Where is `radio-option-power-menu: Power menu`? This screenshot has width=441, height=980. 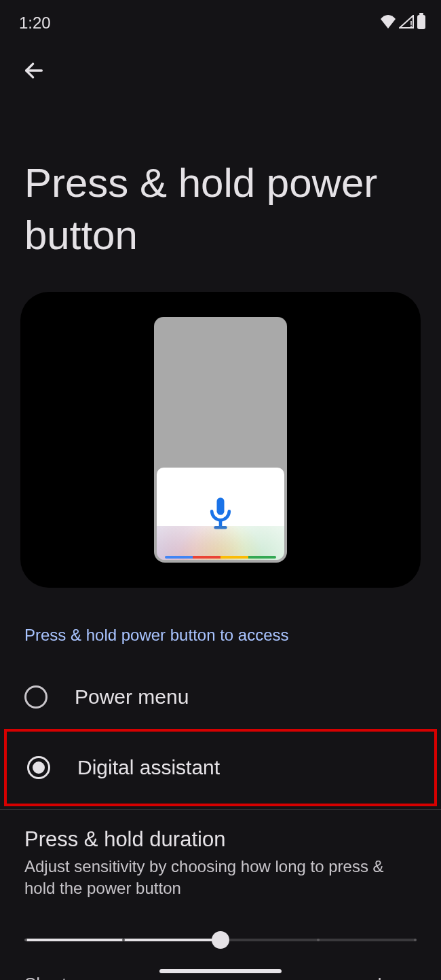 radio-option-power-menu: Power menu is located at coordinates (220, 697).